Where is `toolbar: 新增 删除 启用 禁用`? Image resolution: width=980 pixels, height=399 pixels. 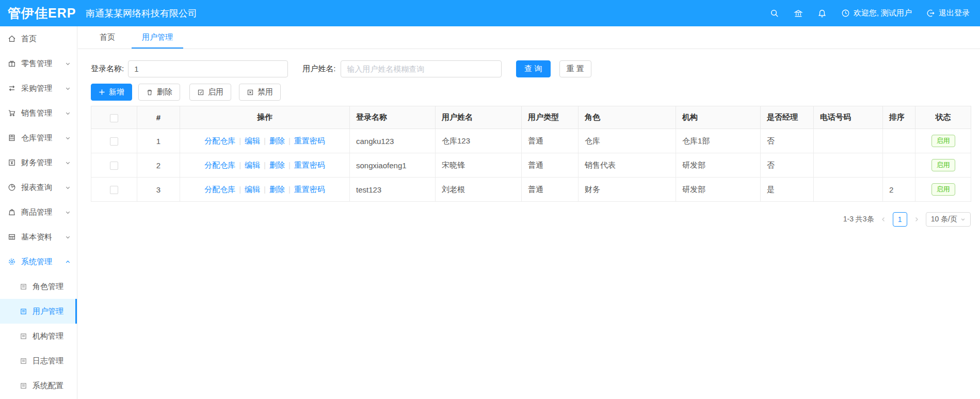
toolbar: 新增 删除 启用 禁用 is located at coordinates (531, 92).